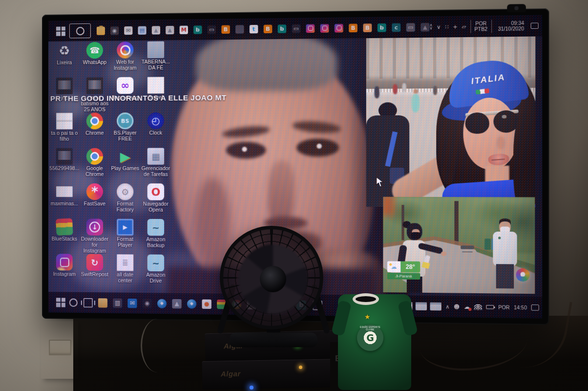 Image resolution: width=588 pixels, height=391 pixels. What do you see at coordinates (416, 236) in the screenshot?
I see `face-mask` at bounding box center [416, 236].